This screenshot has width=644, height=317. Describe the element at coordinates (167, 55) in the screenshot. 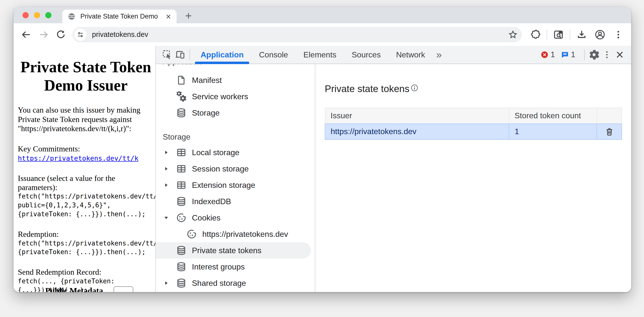

I see `inspect-element-button` at that location.